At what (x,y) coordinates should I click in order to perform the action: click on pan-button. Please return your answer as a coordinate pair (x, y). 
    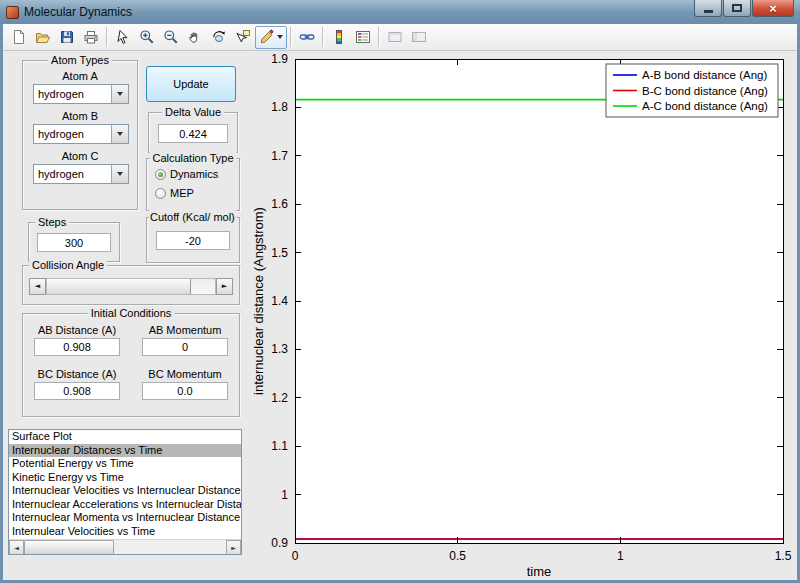
    Looking at the image, I should click on (195, 38).